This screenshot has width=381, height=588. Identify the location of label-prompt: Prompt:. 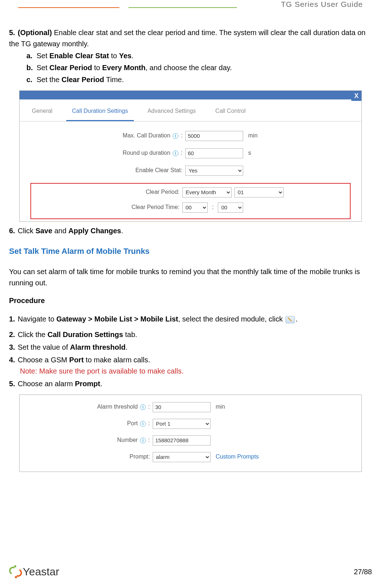
(90, 457).